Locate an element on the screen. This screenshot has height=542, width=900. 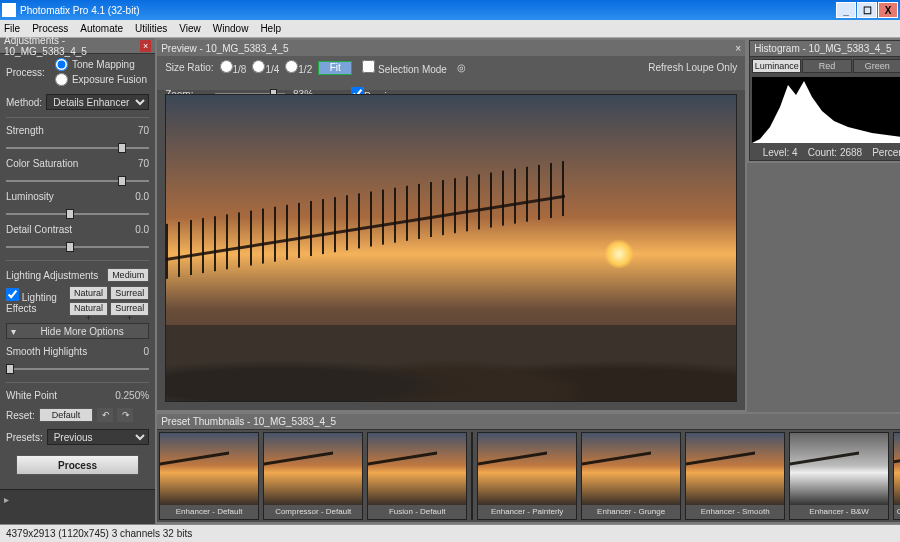
sidebar-strip: ▸ is located at coordinates (78, 506).